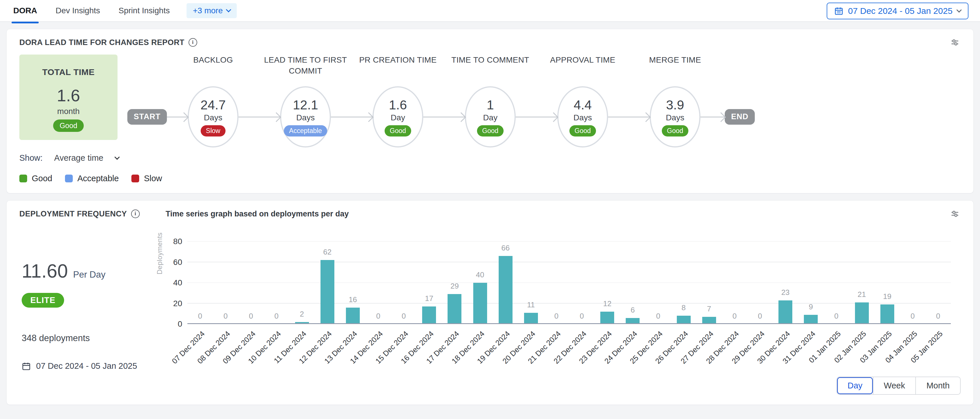  Describe the element at coordinates (305, 117) in the screenshot. I see `stage-node: 12.1 Days Acceptable` at that location.